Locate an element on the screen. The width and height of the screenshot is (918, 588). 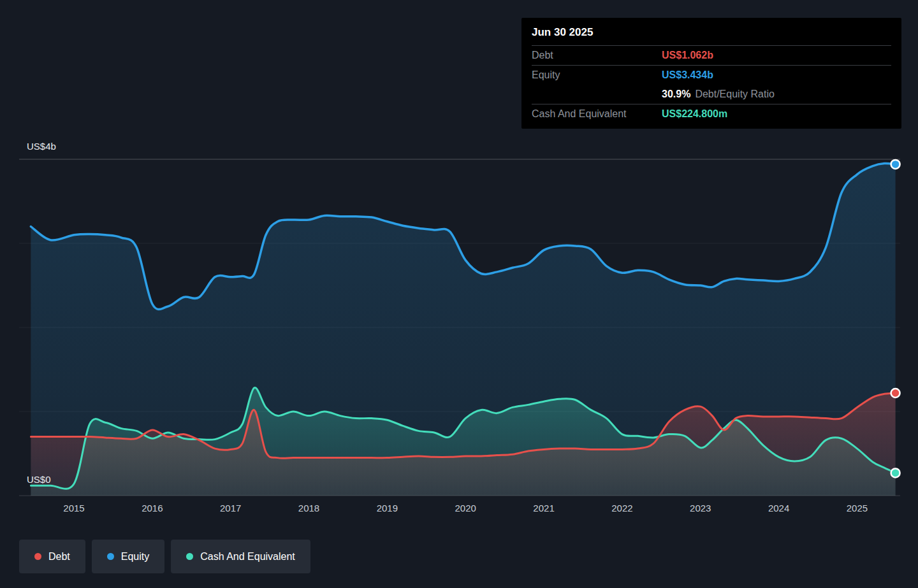
tooltip-cash-label: Cash And Equivalent is located at coordinates (597, 114).